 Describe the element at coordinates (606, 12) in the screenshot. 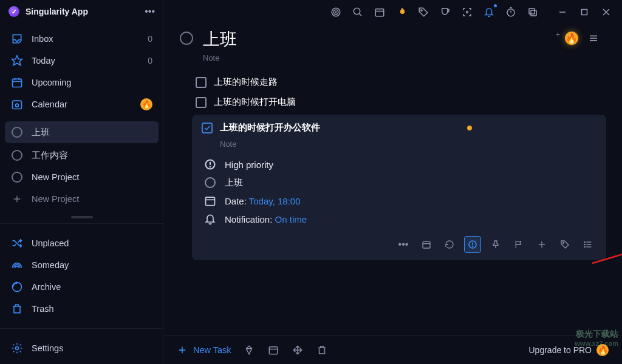

I see `window-close-button` at that location.